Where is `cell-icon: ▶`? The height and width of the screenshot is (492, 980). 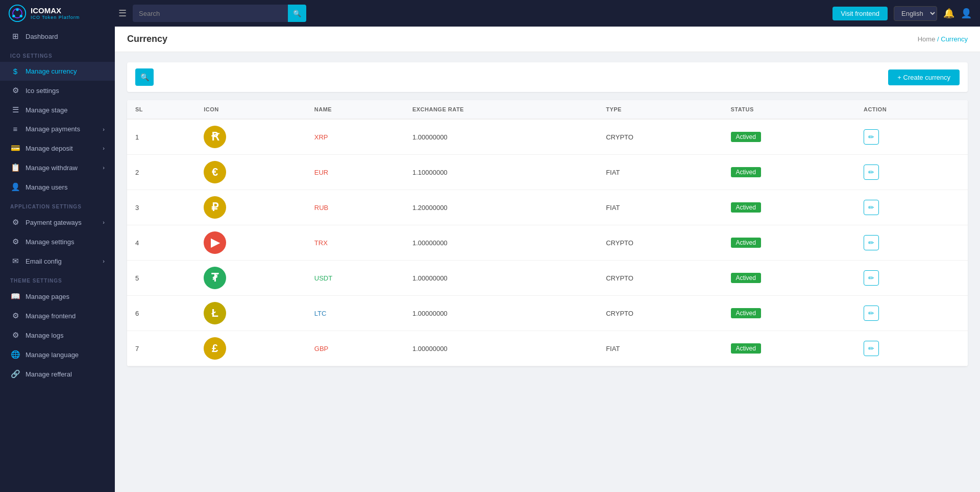
cell-icon: ▶ is located at coordinates (251, 243).